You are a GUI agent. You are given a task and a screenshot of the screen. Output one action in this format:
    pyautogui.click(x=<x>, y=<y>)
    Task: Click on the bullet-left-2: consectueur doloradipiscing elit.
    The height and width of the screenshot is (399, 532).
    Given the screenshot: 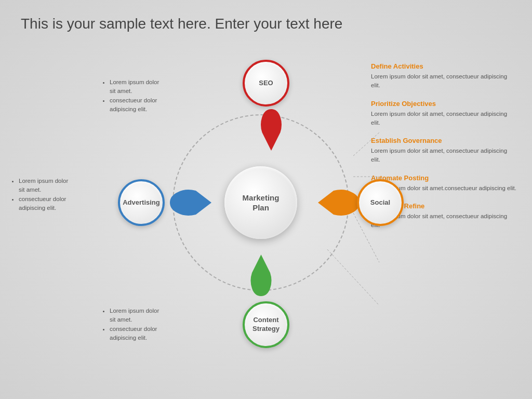 What is the action you would take?
    pyautogui.click(x=44, y=204)
    